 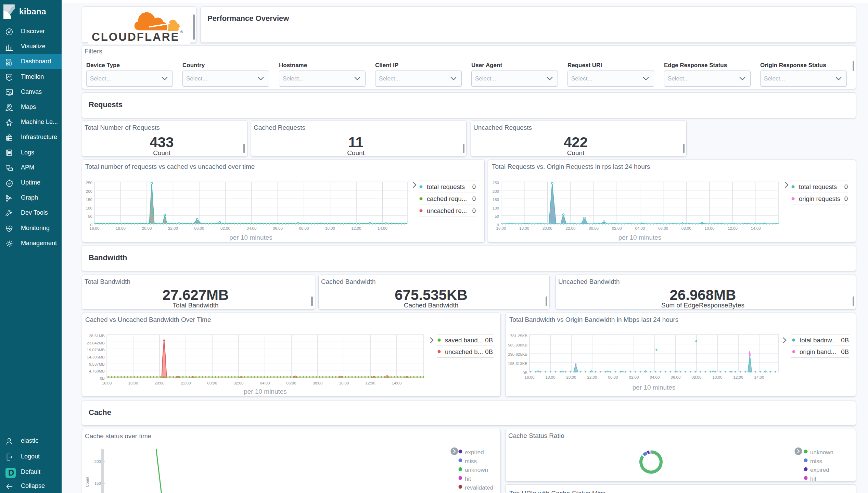 I want to click on svg-text: 9.537MB, so click(x=97, y=364).